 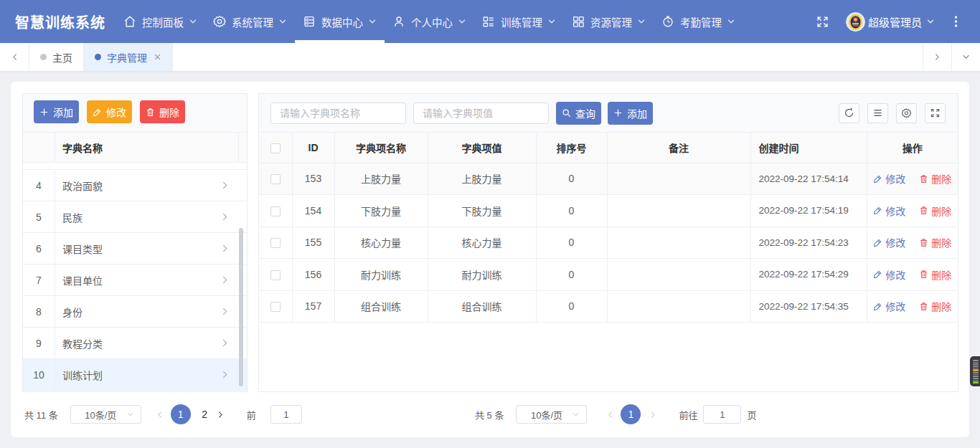 What do you see at coordinates (699, 22) in the screenshot?
I see `nav-menu-item: 考勤管理` at bounding box center [699, 22].